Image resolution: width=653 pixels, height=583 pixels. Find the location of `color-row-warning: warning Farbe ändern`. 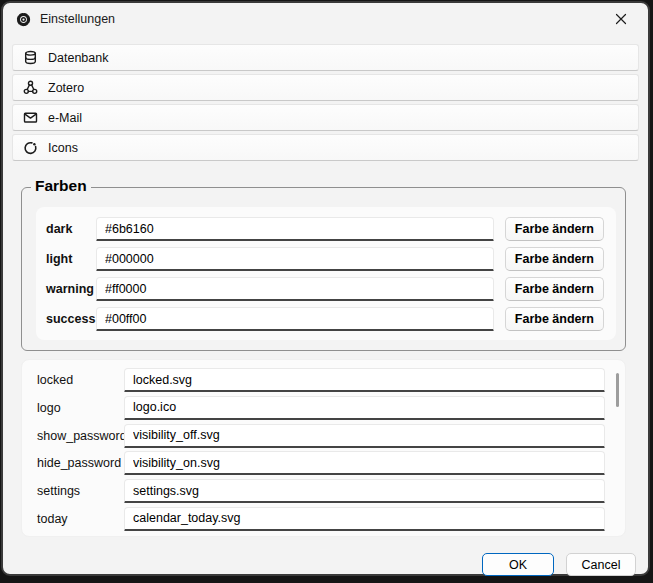

color-row-warning: warning Farbe ändern is located at coordinates (325, 289).